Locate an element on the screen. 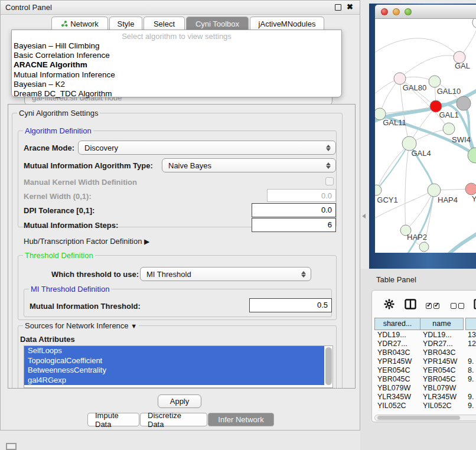  table-horizontal-scrollbar is located at coordinates (425, 418).